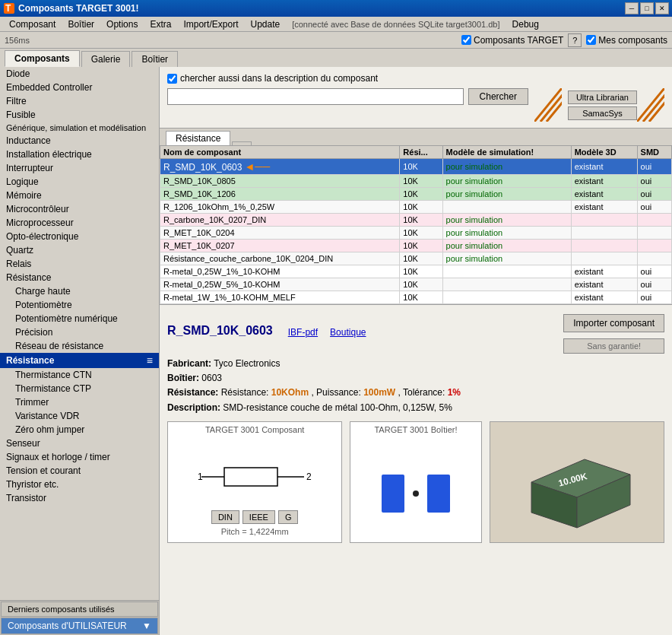 This screenshot has width=672, height=635. What do you see at coordinates (303, 332) in the screenshot?
I see `ibf-link: IBF-pdf` at bounding box center [303, 332].